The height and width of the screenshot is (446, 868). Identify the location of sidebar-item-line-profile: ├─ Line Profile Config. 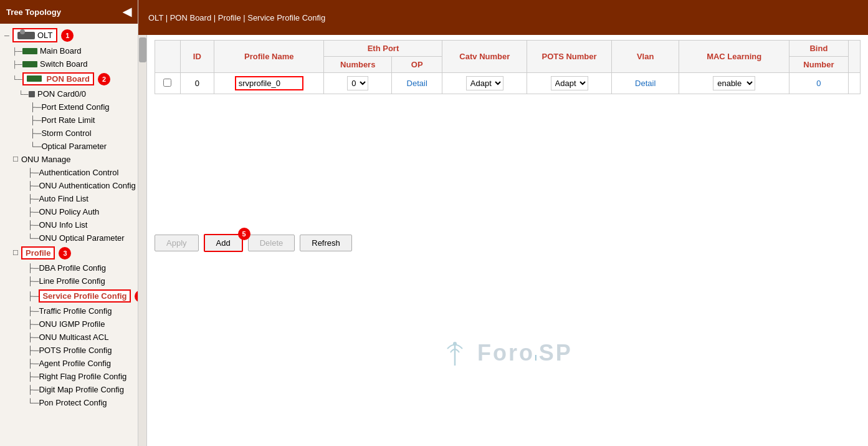
(69, 281).